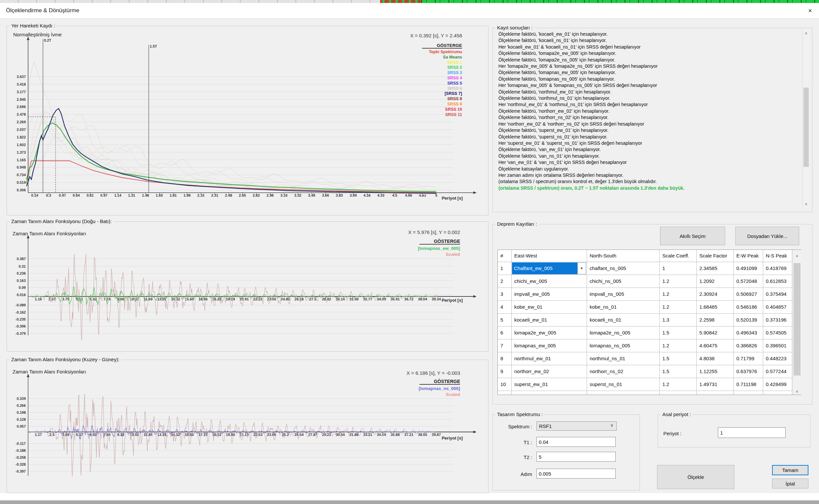 This screenshot has height=504, width=819. Describe the element at coordinates (549, 371) in the screenshot. I see `table-cell: northorr_ew_02` at that location.